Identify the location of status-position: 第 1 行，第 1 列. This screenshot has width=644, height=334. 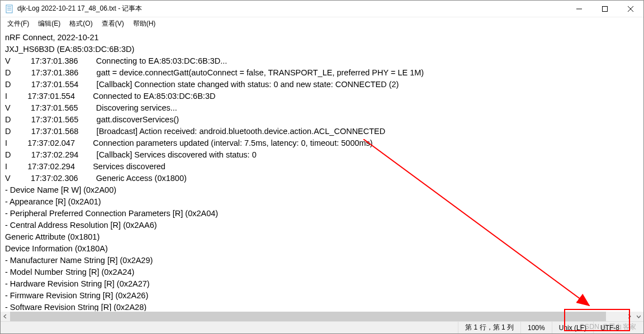
(489, 327).